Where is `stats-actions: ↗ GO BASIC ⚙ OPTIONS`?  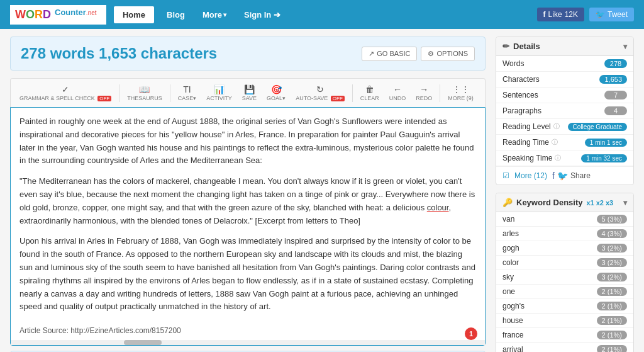 stats-actions: ↗ GO BASIC ⚙ OPTIONS is located at coordinates (418, 54).